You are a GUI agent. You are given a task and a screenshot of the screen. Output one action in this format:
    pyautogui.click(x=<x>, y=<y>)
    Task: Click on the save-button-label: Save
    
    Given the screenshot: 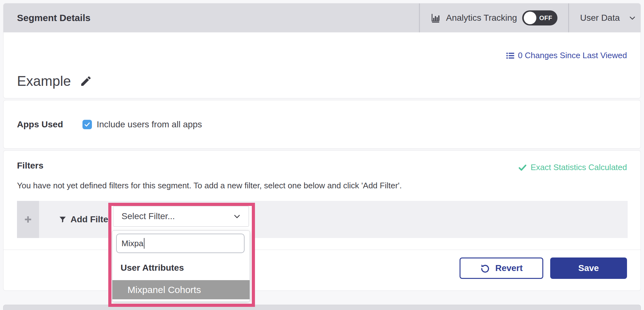 What is the action you would take?
    pyautogui.click(x=589, y=268)
    